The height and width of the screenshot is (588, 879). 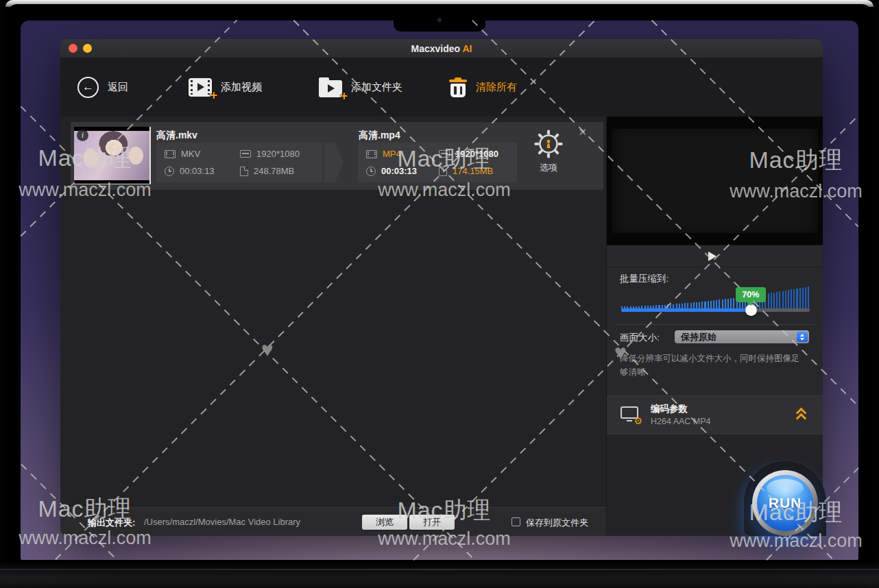 What do you see at coordinates (714, 415) in the screenshot?
I see `encoding-section: ⚙ 编码参数 H264 AAC MP4` at bounding box center [714, 415].